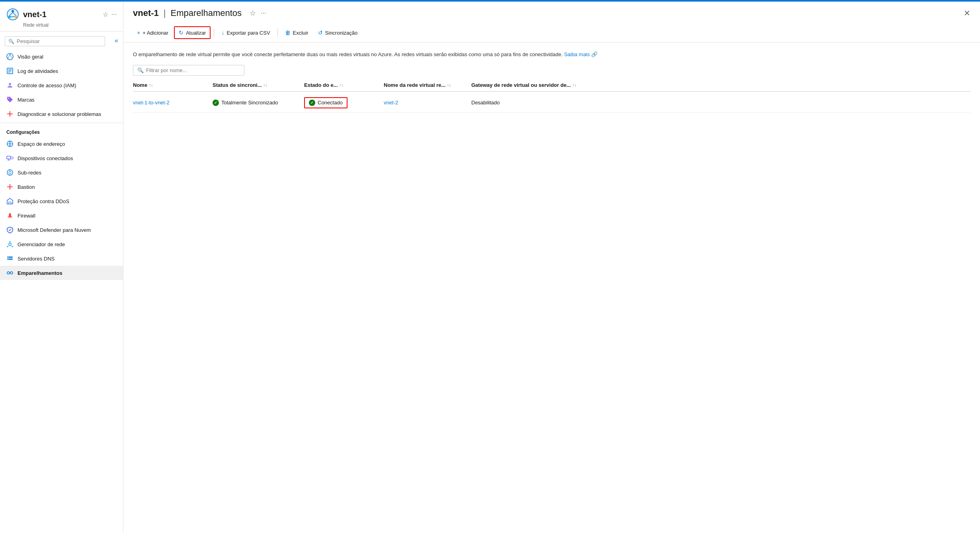 This screenshot has height=533, width=980. Describe the element at coordinates (38, 71) in the screenshot. I see `sidebar-item-label: Log de atividades` at that location.